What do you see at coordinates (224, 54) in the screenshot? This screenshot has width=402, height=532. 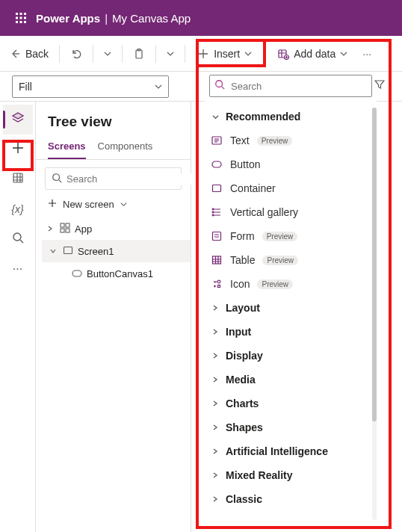 I see `insert-button: Insert` at bounding box center [224, 54].